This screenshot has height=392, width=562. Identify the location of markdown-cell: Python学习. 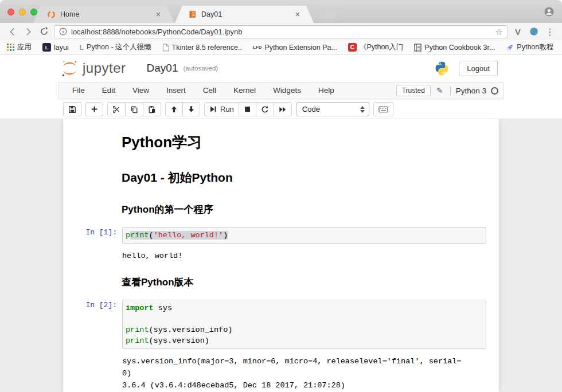
(281, 142).